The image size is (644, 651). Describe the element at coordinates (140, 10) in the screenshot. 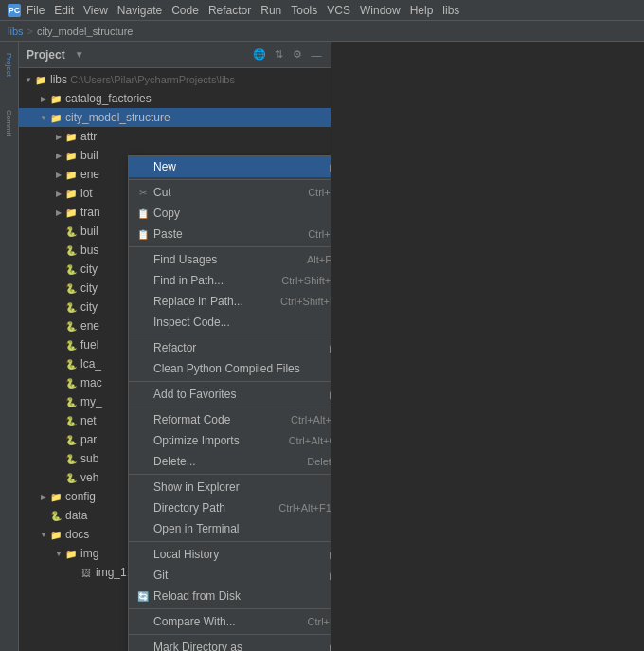

I see `menu-navigate: Navigate` at that location.